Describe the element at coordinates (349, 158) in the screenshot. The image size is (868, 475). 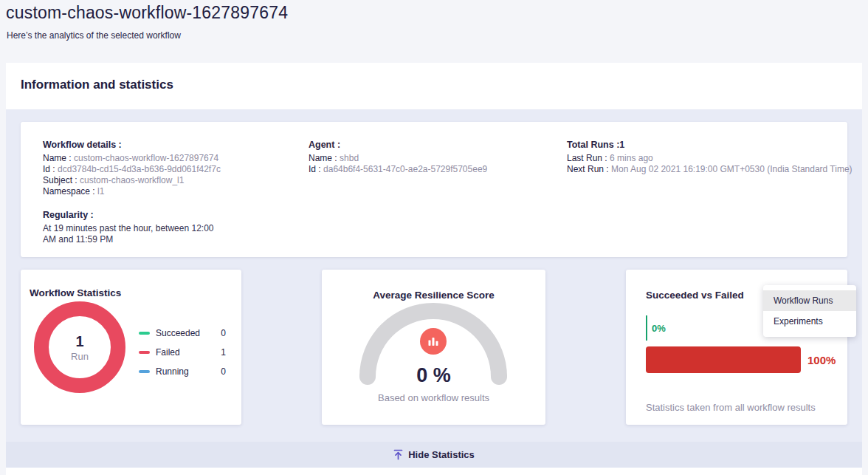
I see `detail-value: shbd` at that location.